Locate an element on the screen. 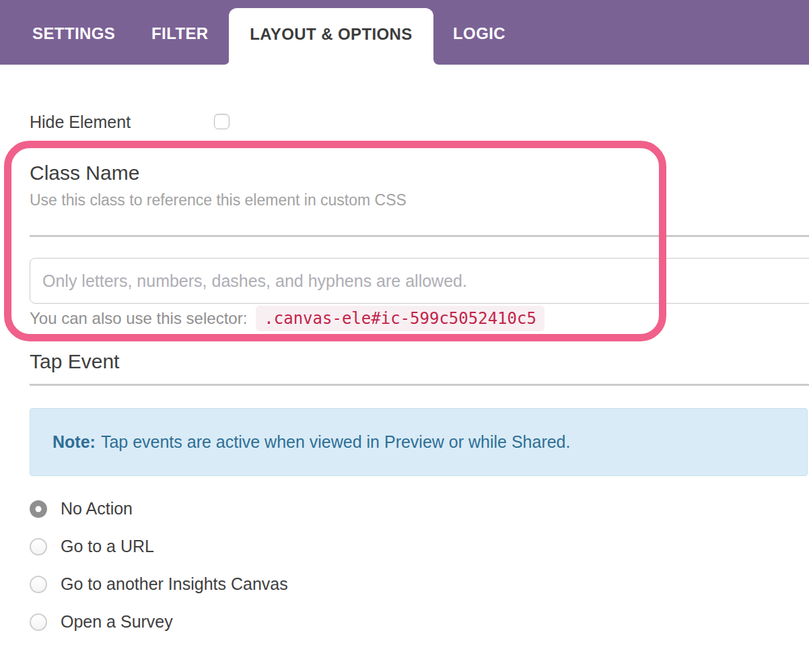 The width and height of the screenshot is (809, 672). class-name-subtitle: Use this class to reference this element… is located at coordinates (218, 201).